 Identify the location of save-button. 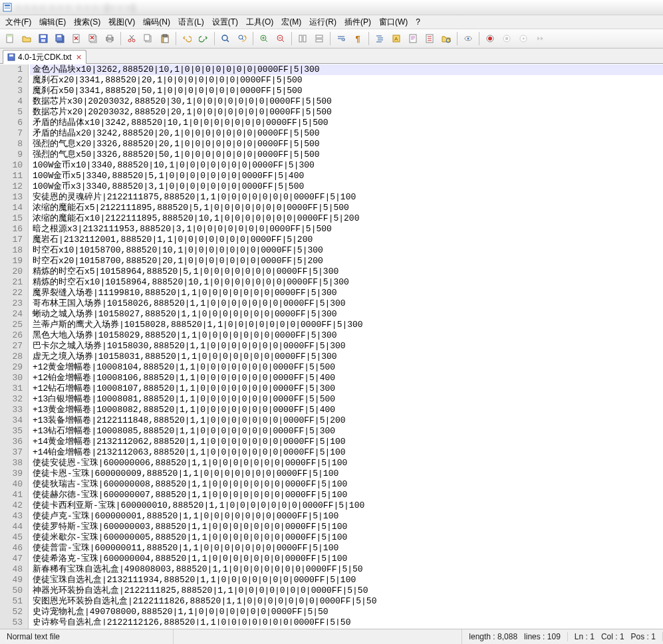
(43, 39).